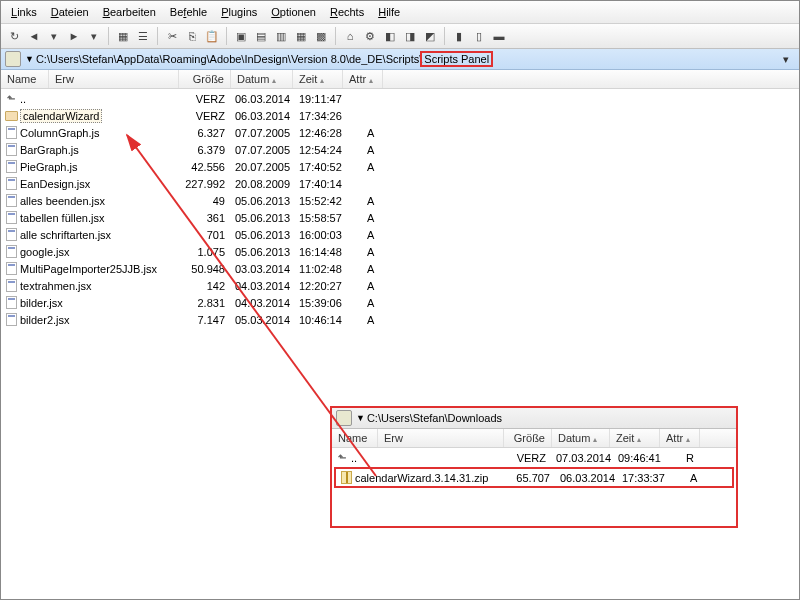 The height and width of the screenshot is (600, 800). What do you see at coordinates (94, 36) in the screenshot?
I see `dropdown2-icon: ▾` at bounding box center [94, 36].